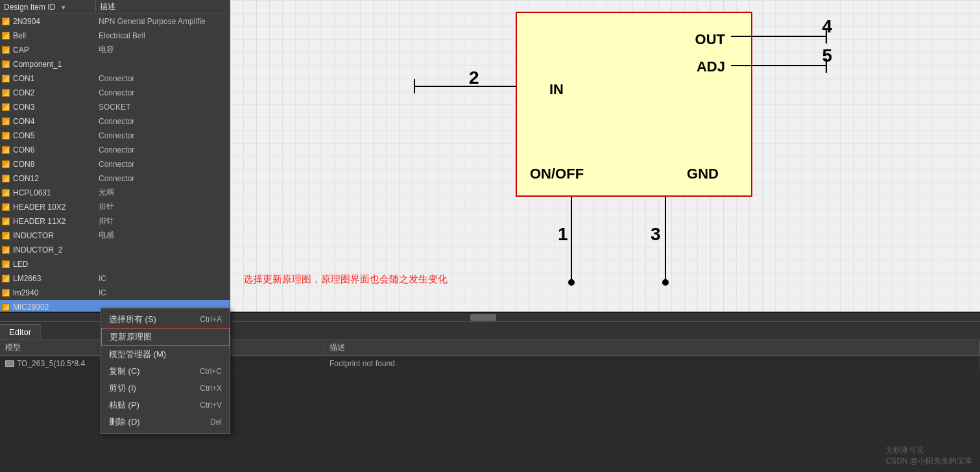 Image resolution: width=980 pixels, height=472 pixels. What do you see at coordinates (108, 6) in the screenshot?
I see `col-header-desc: 描述` at bounding box center [108, 6].